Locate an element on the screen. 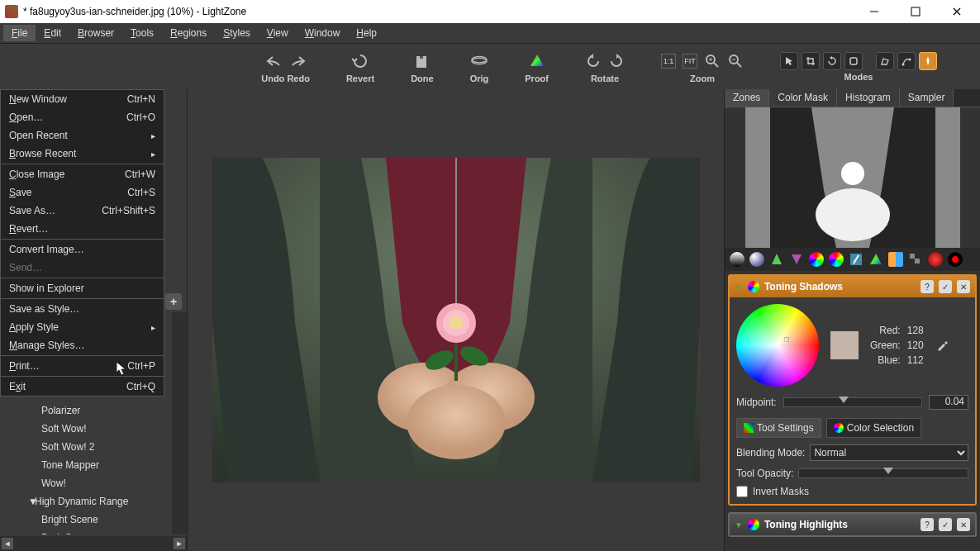 Image resolution: width=980 pixels, height=551 pixels. menu-window: Window is located at coordinates (322, 33).